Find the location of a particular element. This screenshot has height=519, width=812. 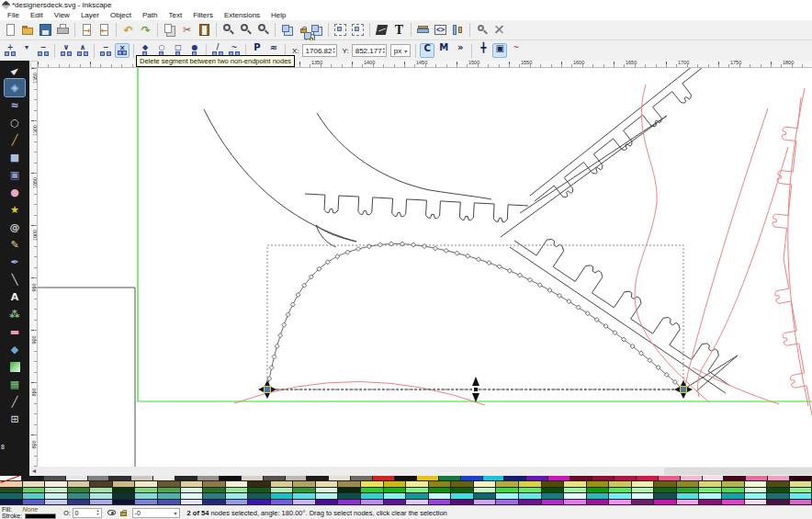

spiral-tool-icon: @ is located at coordinates (15, 228).